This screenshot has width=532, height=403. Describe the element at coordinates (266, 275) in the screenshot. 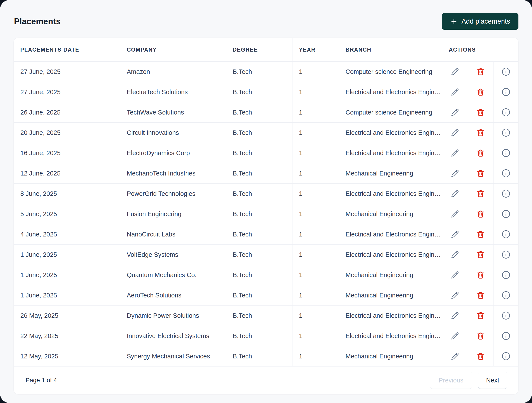

I see `table-row: 1 June, 2025 Quantum Mechanics Co. B.Tec…` at that location.